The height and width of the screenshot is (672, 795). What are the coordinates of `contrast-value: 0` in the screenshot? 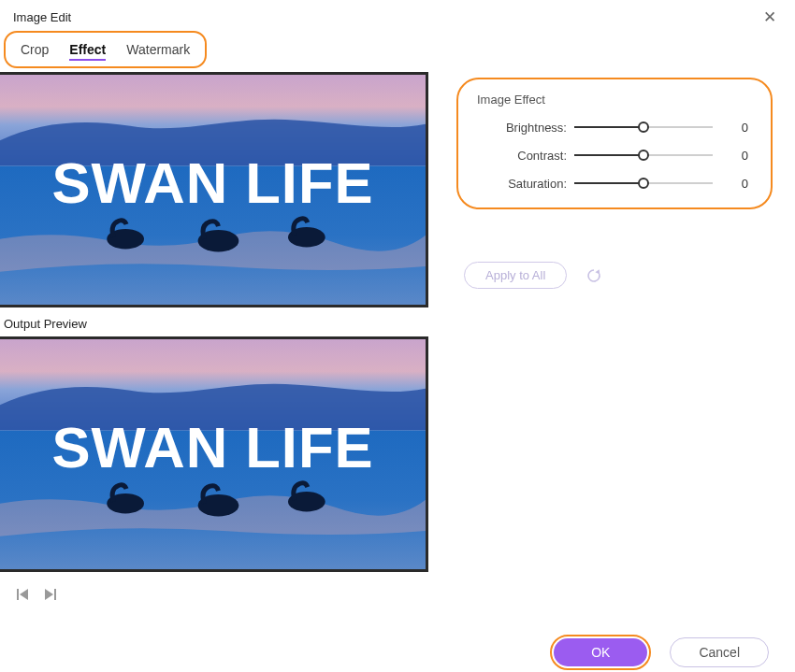 It's located at (735, 155).